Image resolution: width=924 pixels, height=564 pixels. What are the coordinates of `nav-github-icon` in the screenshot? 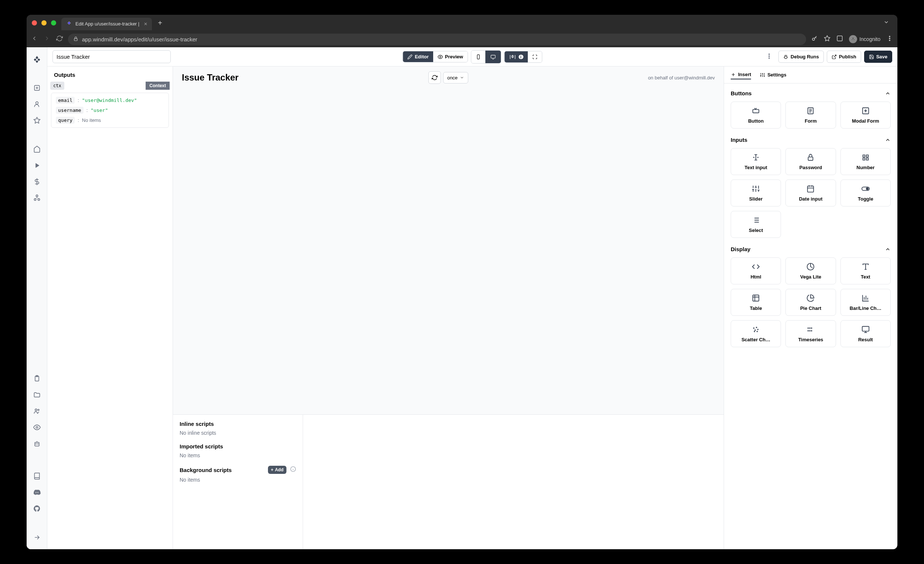 It's located at (37, 509).